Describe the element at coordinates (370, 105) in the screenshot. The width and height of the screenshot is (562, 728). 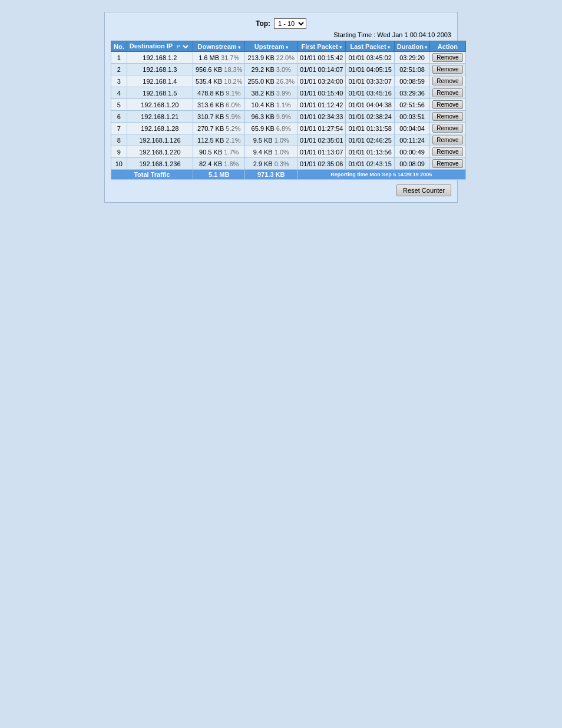
I see `cell-last-packet: 01/01 04:04:38` at that location.